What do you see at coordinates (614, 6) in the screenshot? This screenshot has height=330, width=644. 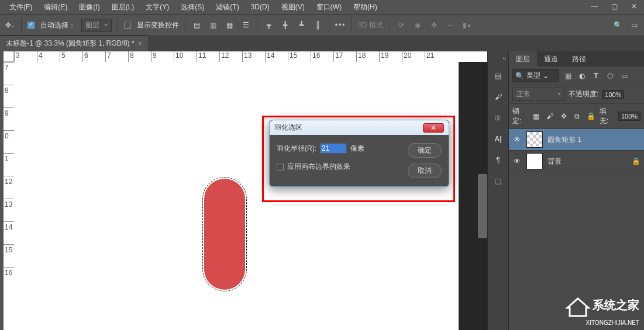 I see `maximize-button: ▢` at bounding box center [614, 6].